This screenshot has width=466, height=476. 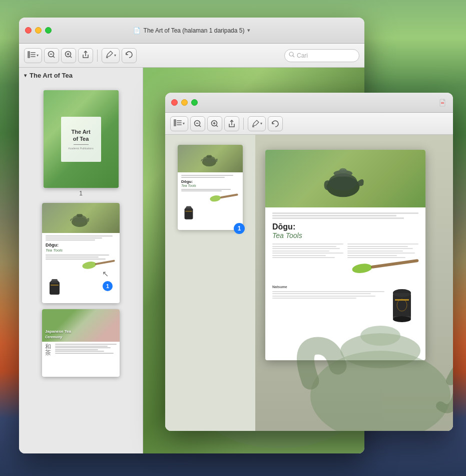 I want to click on minimize-button, so click(x=38, y=30).